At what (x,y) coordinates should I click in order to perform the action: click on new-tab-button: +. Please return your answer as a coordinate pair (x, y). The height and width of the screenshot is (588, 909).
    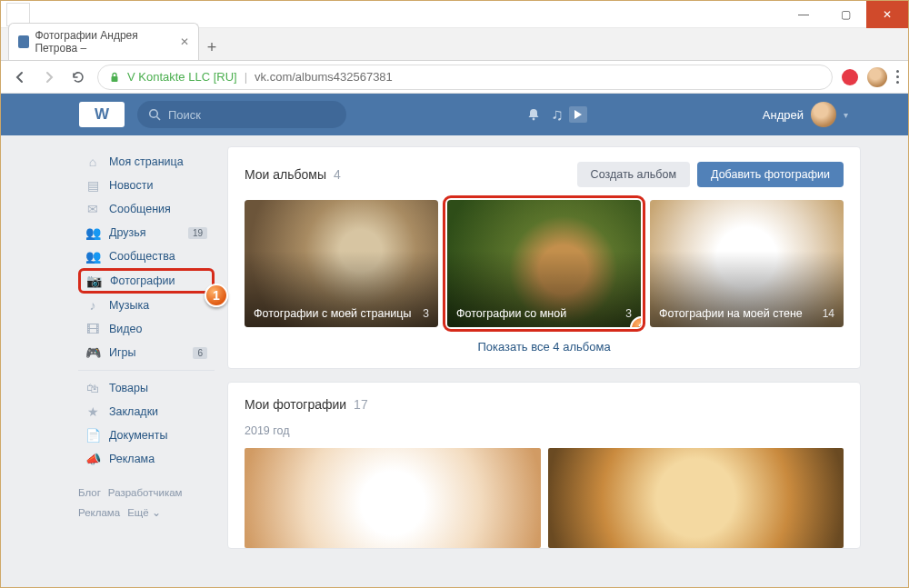
    Looking at the image, I should click on (212, 47).